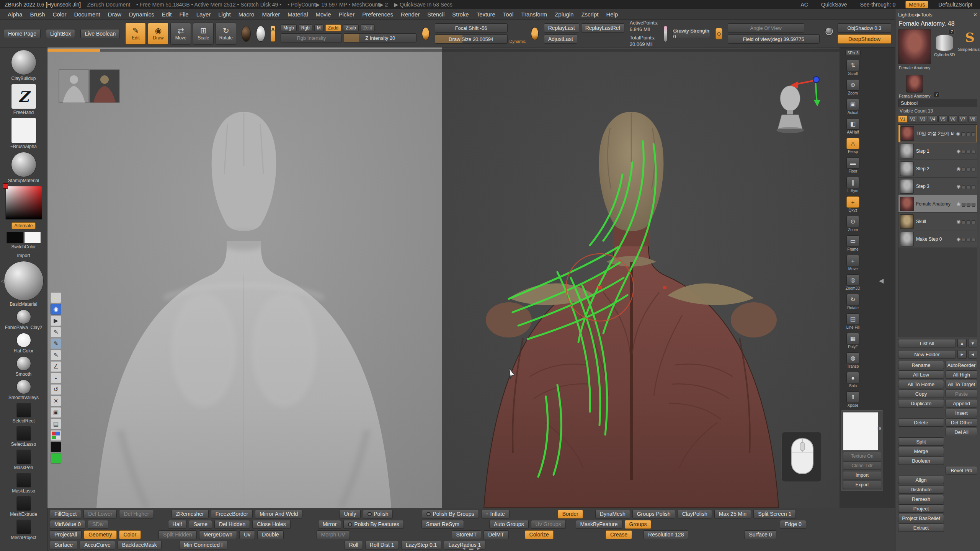 The width and height of the screenshot is (980, 551). I want to click on roll-button: Roll, so click(354, 545).